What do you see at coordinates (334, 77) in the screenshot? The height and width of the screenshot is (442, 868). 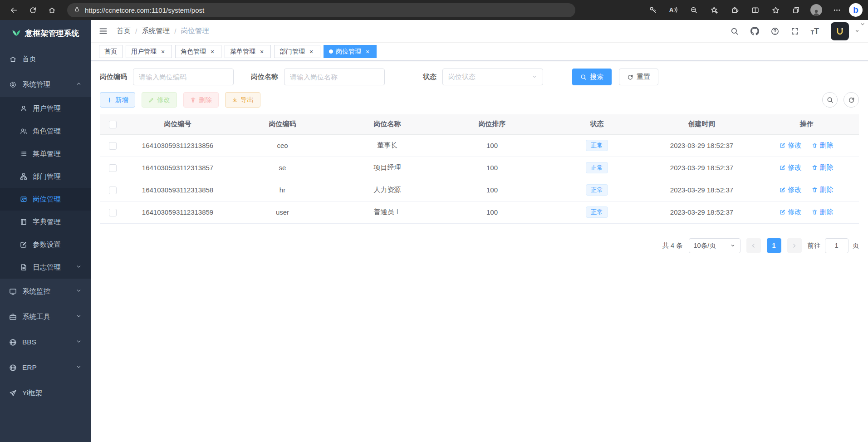 I see `post-name-field` at bounding box center [334, 77].